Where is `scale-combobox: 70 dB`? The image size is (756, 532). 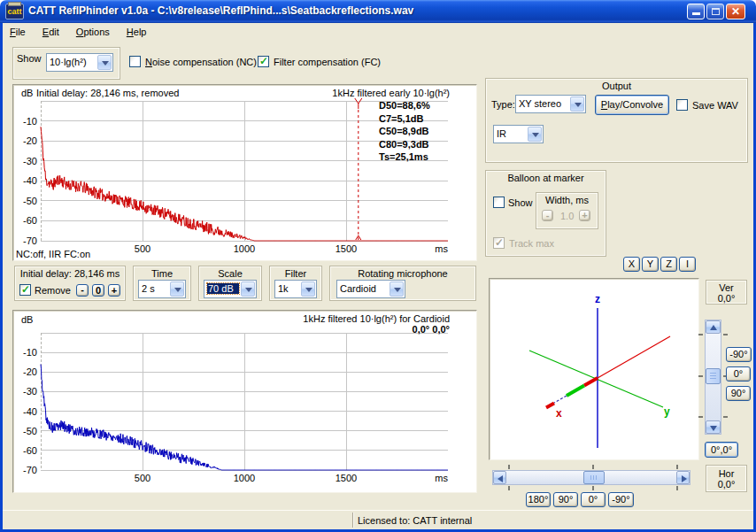
scale-combobox: 70 dB is located at coordinates (230, 289).